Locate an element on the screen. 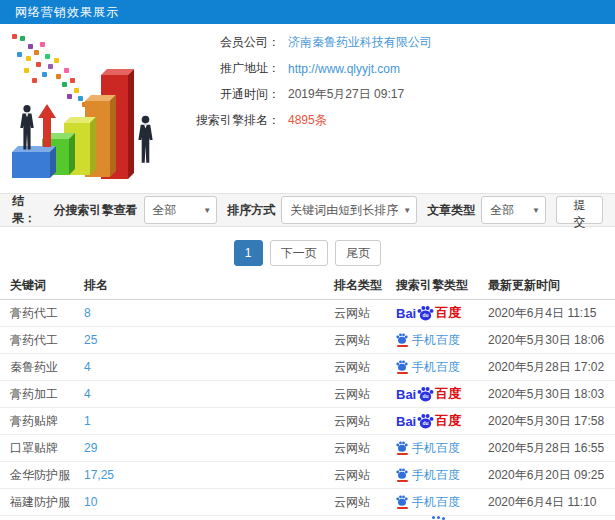  result-label: 结果： is located at coordinates (28, 210).